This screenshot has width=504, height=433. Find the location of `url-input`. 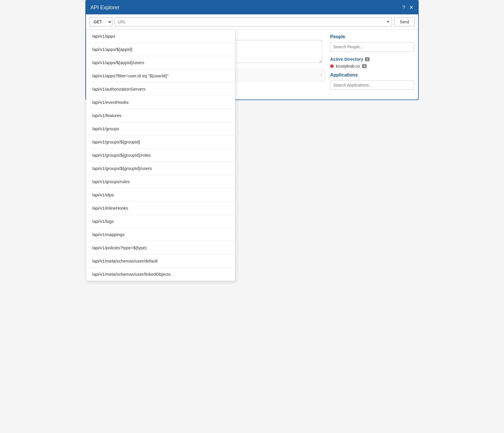

url-input is located at coordinates (253, 22).